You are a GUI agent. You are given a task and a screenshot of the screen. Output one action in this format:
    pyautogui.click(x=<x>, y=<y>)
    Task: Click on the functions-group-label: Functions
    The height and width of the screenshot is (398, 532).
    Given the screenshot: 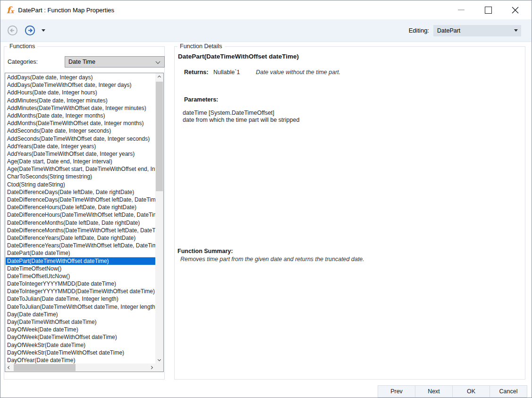 What is the action you would take?
    pyautogui.click(x=22, y=46)
    